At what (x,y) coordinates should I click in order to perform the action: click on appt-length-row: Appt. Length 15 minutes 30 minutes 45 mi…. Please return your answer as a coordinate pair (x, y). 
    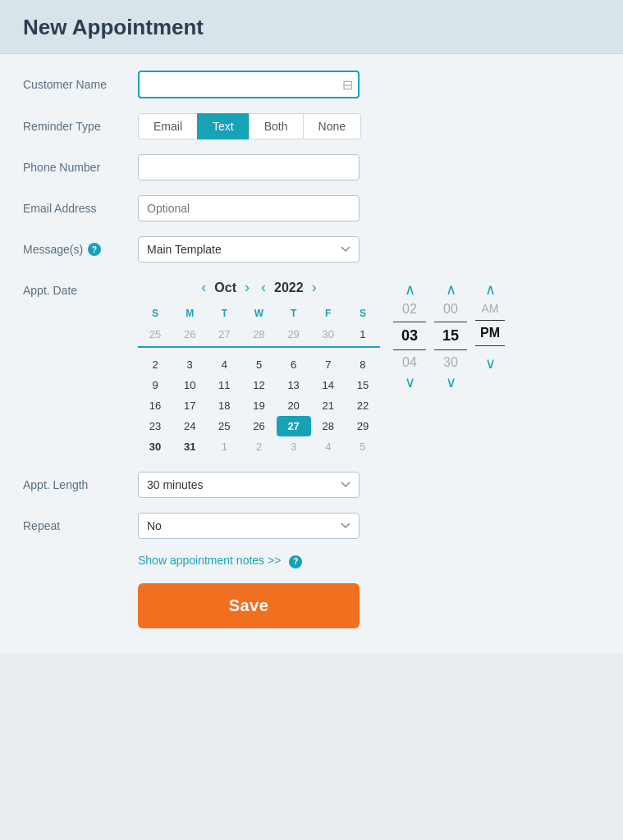
    Looking at the image, I should click on (312, 485).